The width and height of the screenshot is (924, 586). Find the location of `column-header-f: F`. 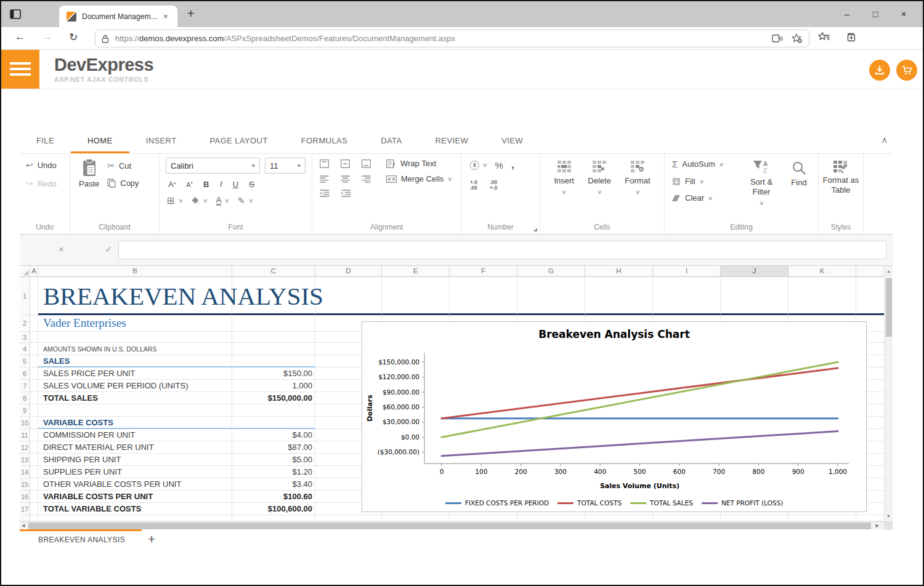

column-header-f: F is located at coordinates (484, 271).